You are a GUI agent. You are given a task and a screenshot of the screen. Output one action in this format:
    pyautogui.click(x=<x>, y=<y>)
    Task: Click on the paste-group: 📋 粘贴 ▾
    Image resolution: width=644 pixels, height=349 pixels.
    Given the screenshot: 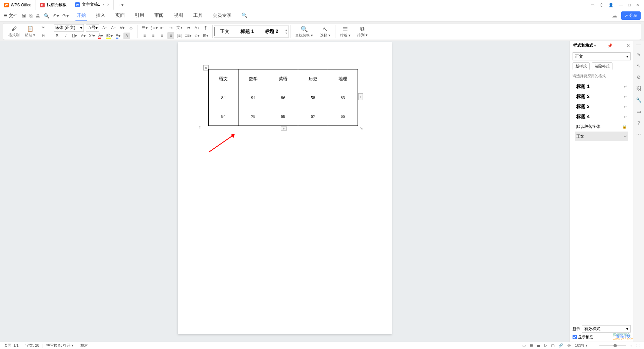 What is the action you would take?
    pyautogui.click(x=30, y=32)
    